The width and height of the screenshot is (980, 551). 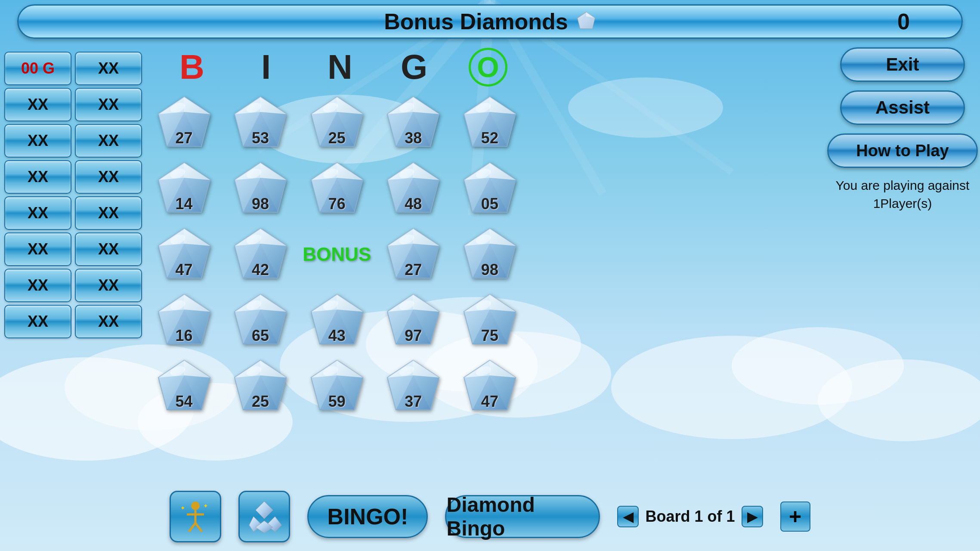 I want to click on diamond-11: 42, so click(x=260, y=254).